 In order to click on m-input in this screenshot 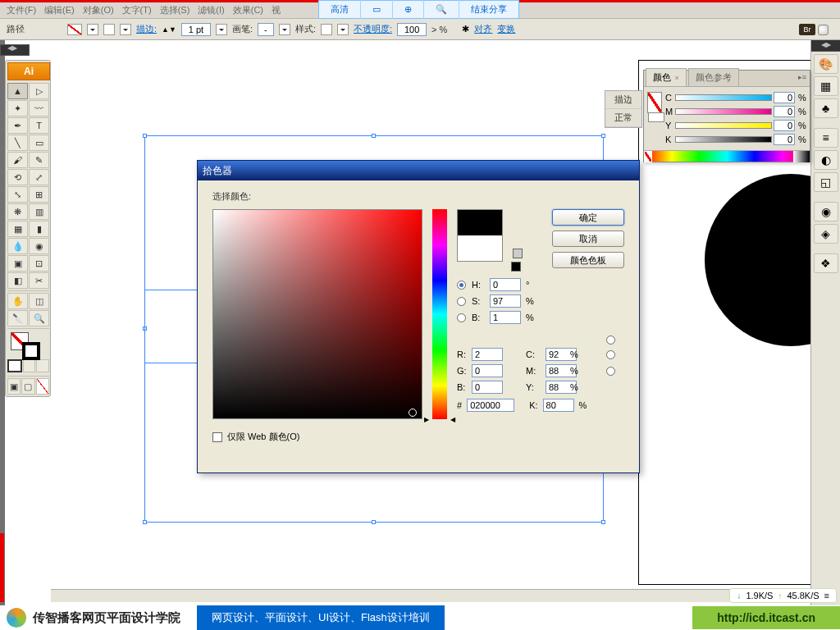, I will do `click(784, 112)`.